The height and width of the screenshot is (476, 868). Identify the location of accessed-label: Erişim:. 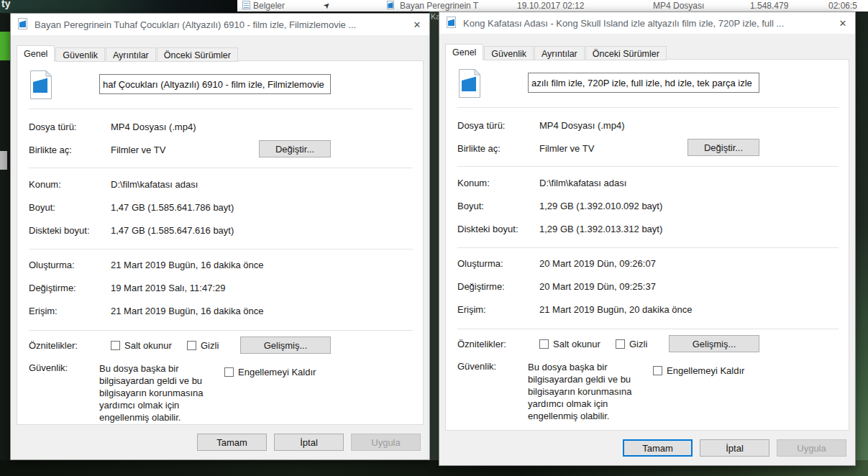
(493, 309).